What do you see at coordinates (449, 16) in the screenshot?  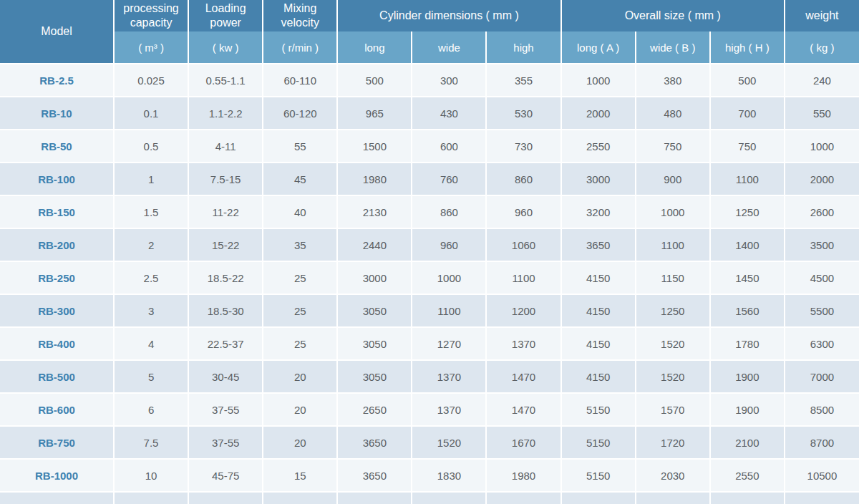 I see `column-group-cylinder-dimensions: Cylinder dimensions ( mm )` at bounding box center [449, 16].